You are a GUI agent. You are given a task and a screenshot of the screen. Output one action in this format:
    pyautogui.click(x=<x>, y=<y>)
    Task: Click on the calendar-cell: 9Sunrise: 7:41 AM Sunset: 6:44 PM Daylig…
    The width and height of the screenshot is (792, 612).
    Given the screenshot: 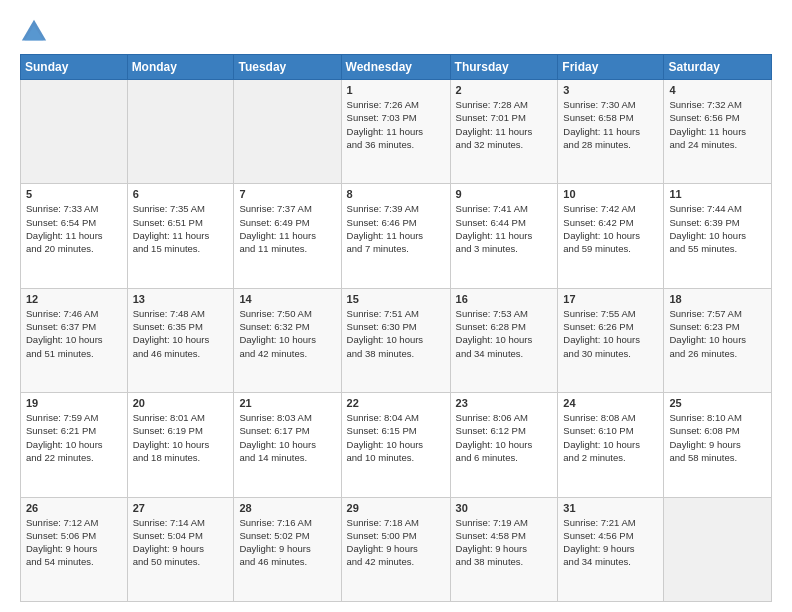 What is the action you would take?
    pyautogui.click(x=504, y=236)
    